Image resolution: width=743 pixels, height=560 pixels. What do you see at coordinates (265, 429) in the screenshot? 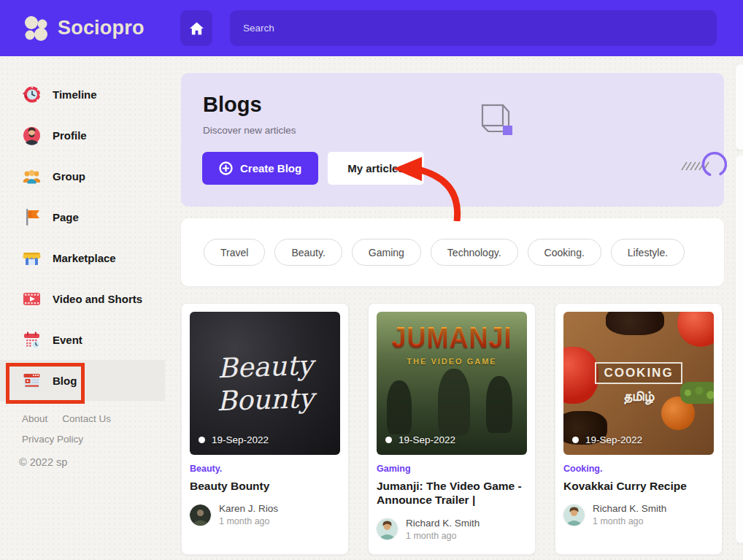
I see `article-card: Beauty Bounty 19-Sep-2022 Beauty. Beauty…` at bounding box center [265, 429].